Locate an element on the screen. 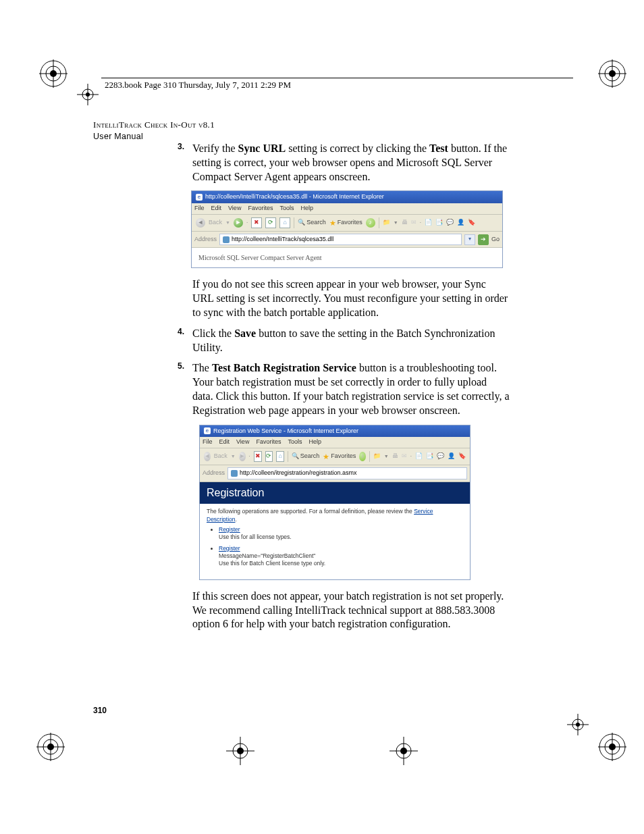  step-4: 4. Click the Save button to save the set… is located at coordinates (351, 341).